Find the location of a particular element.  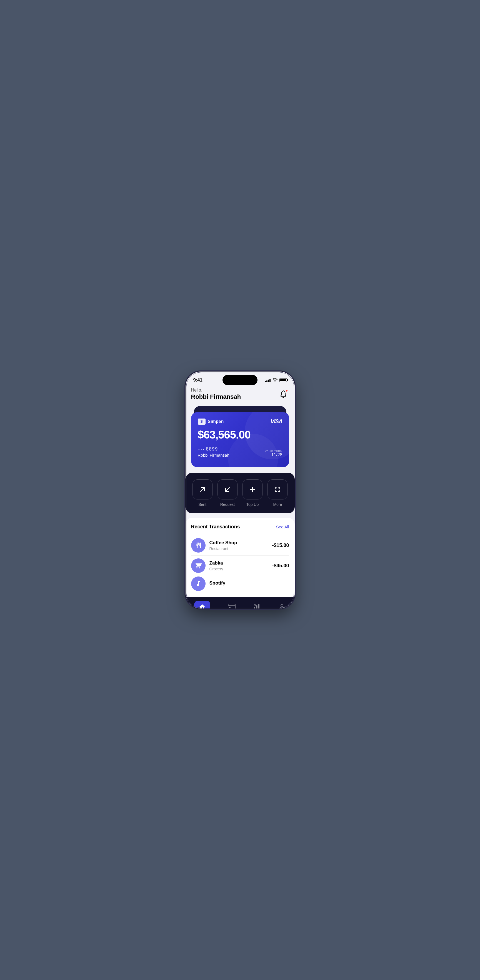

transaction-coffee-name: Coffee Shop is located at coordinates (239, 543).